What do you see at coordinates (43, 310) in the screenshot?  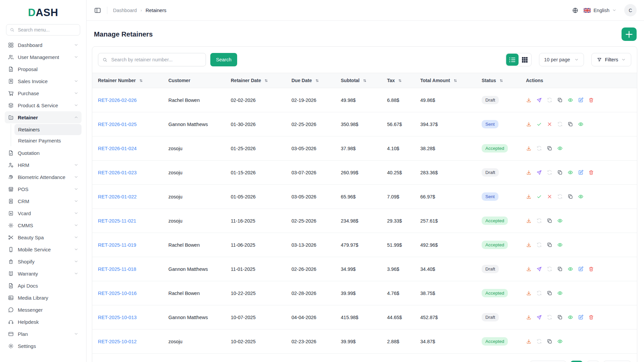 I see `sidebar-item-messenger: Messenger` at bounding box center [43, 310].